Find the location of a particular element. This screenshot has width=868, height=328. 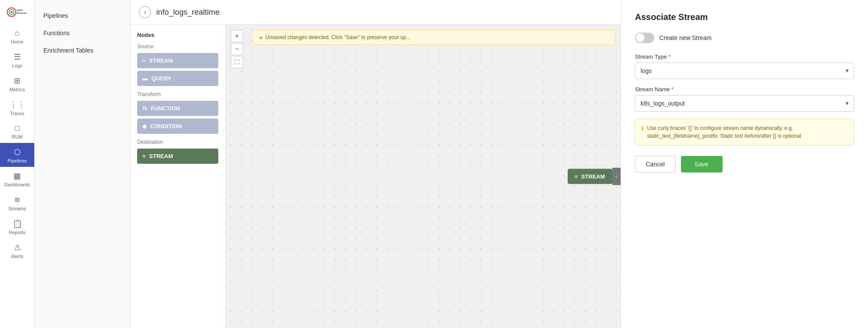

create-new-stream-label: Create new Stream is located at coordinates (686, 38).